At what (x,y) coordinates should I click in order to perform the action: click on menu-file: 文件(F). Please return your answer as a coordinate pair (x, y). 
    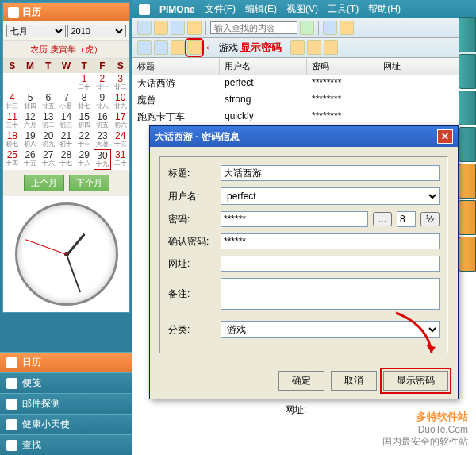
    Looking at the image, I should click on (221, 10).